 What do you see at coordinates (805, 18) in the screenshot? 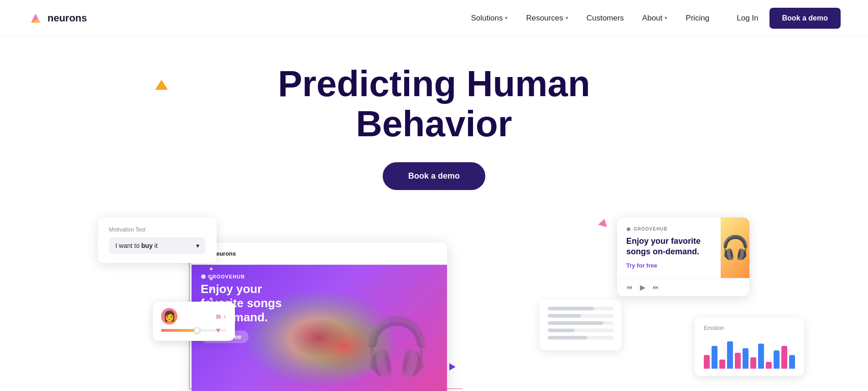
I see `book-demo-nav-button: Book a demo` at bounding box center [805, 18].